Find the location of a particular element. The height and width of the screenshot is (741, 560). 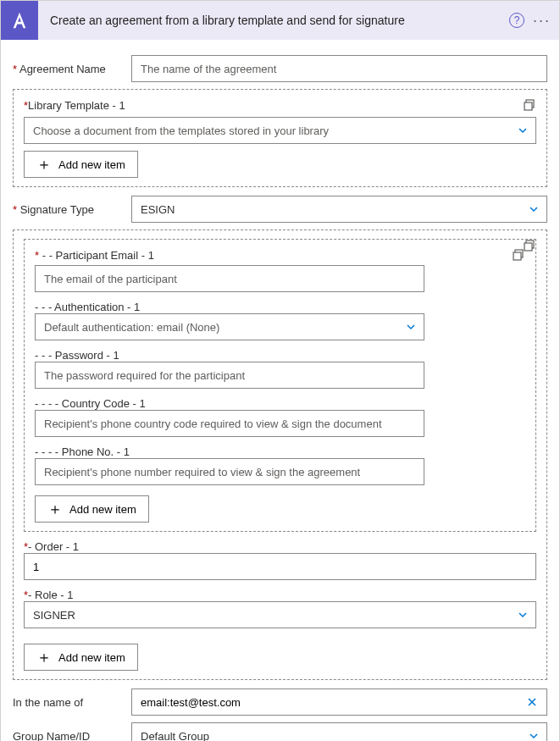

order-input is located at coordinates (280, 567).